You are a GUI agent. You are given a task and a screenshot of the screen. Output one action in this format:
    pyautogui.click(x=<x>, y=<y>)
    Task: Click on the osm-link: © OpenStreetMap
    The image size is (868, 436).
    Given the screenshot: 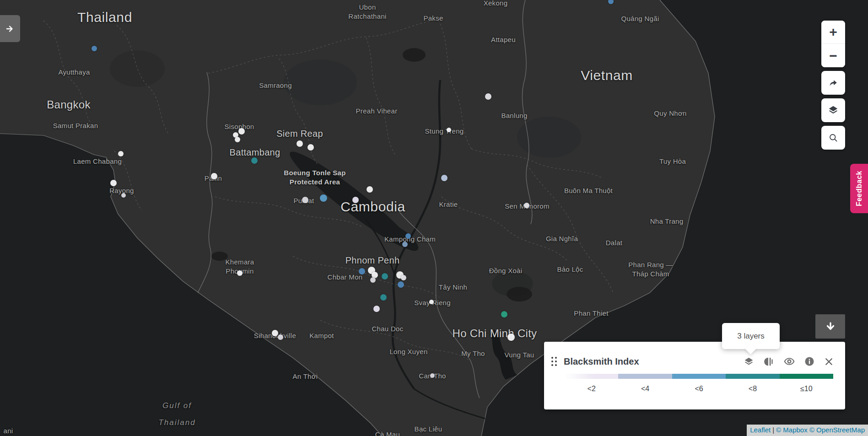 What is the action you would take?
    pyautogui.click(x=837, y=430)
    